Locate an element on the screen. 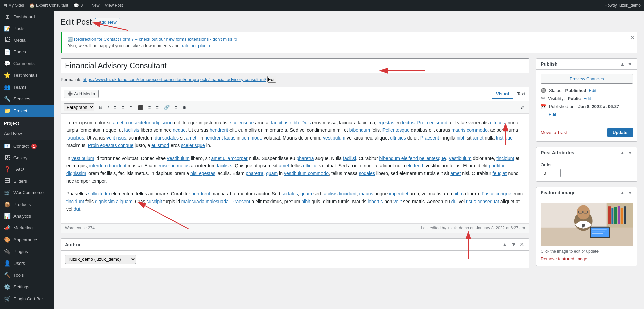  faqs-link: ❓ FAQs is located at coordinates (27, 169).